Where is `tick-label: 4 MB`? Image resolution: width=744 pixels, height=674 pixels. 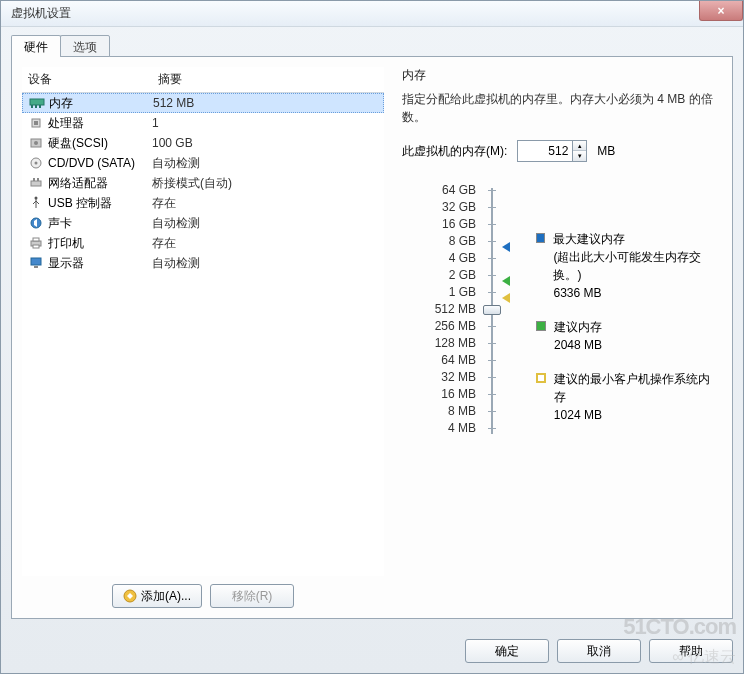
tick-label: 4 MB is located at coordinates (449, 428).